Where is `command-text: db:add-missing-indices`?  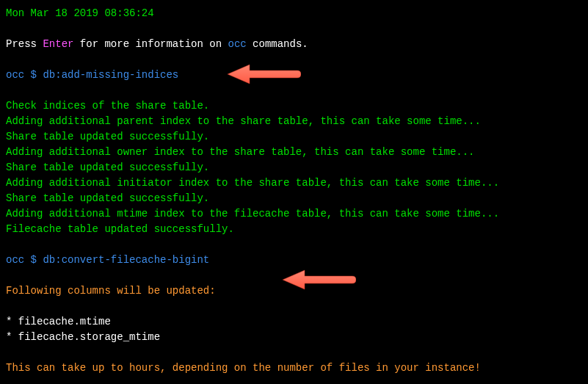 command-text: db:add-missing-indices is located at coordinates (110, 75).